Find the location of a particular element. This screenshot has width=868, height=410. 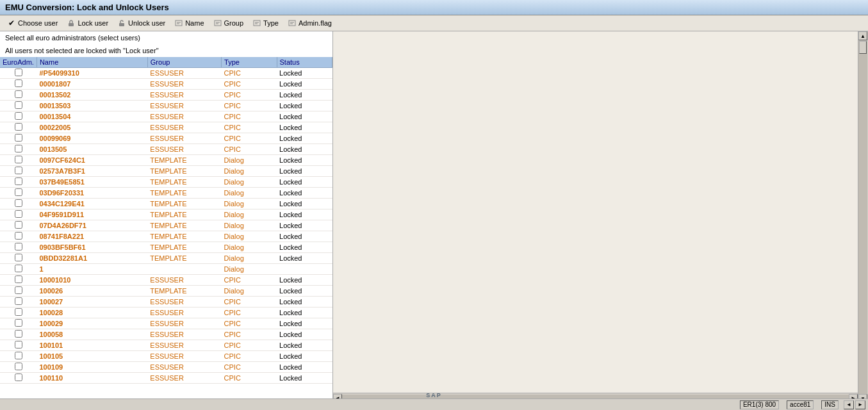

name-button: Name is located at coordinates (189, 23).